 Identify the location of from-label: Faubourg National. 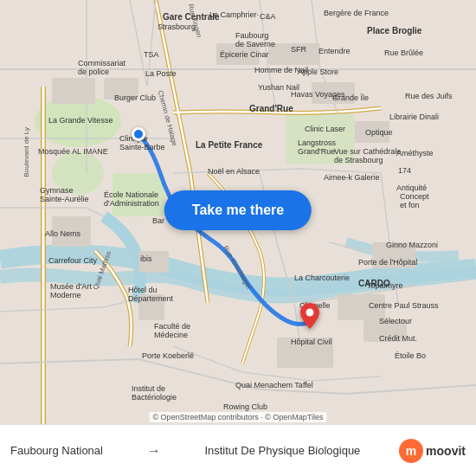
(57, 450).